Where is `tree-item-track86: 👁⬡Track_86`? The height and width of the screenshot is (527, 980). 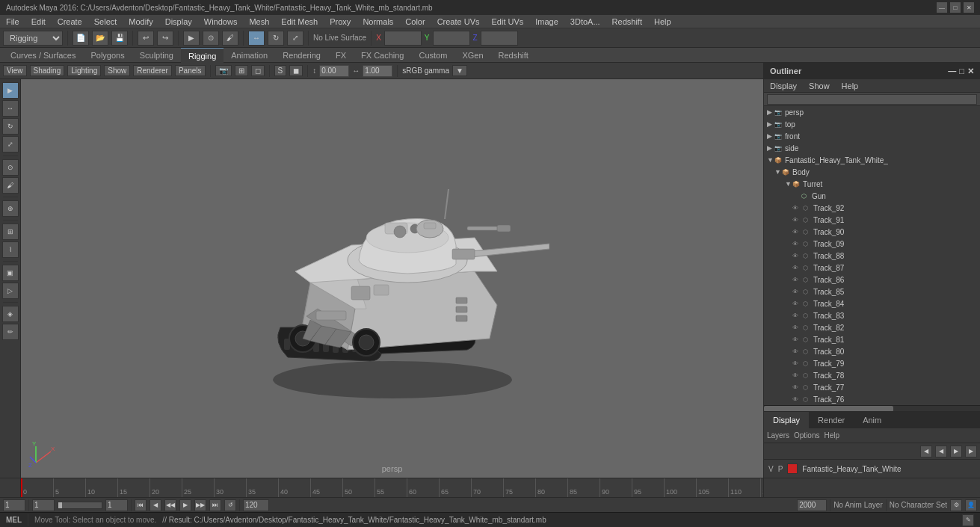
tree-item-track86: 👁⬡Track_86 is located at coordinates (872, 280).